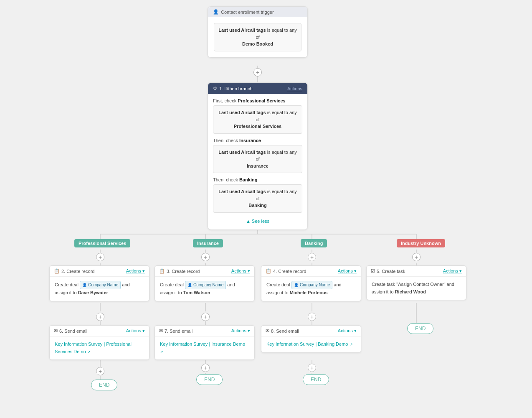 The width and height of the screenshot is (532, 418). What do you see at coordinates (311, 344) in the screenshot?
I see `send-email-8-body: Key Information Survey | Banking Demo ↗` at bounding box center [311, 344].